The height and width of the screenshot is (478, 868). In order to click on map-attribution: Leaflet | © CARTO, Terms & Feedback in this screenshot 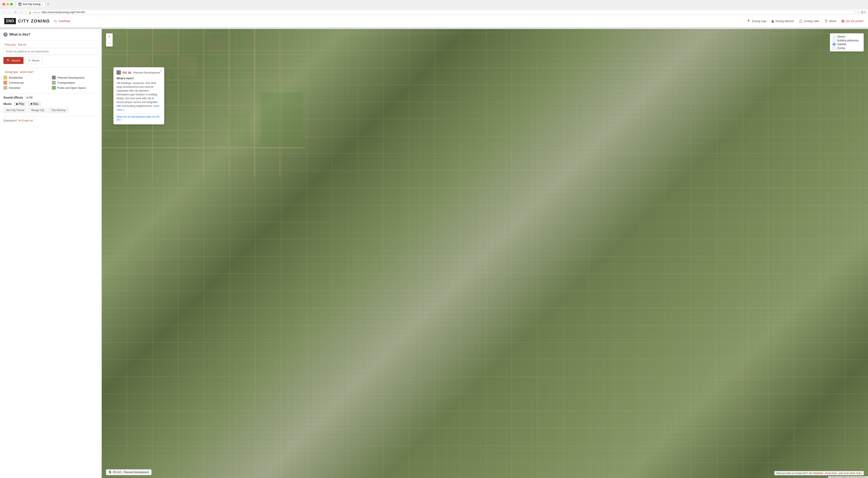, I will do `click(848, 477)`.